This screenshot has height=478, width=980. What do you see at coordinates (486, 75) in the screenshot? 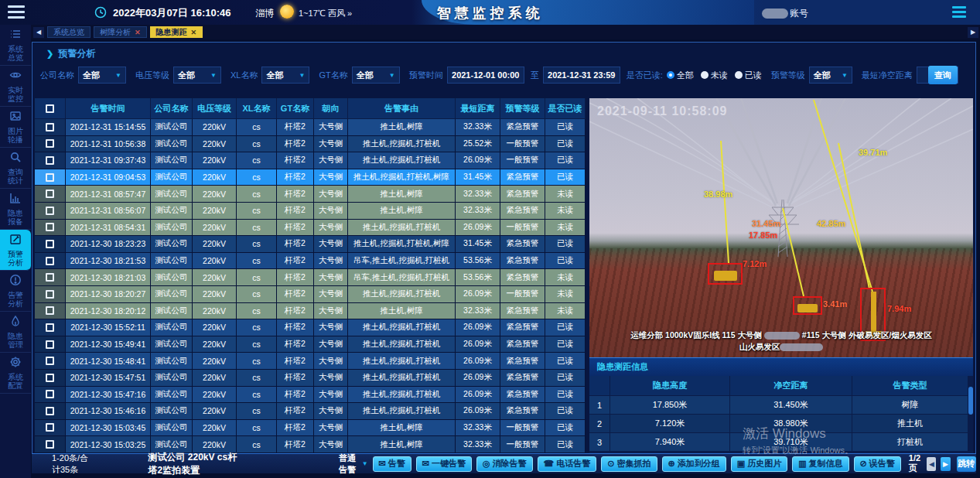
I see `time-from-input: 2021-12-01 00:00` at bounding box center [486, 75].